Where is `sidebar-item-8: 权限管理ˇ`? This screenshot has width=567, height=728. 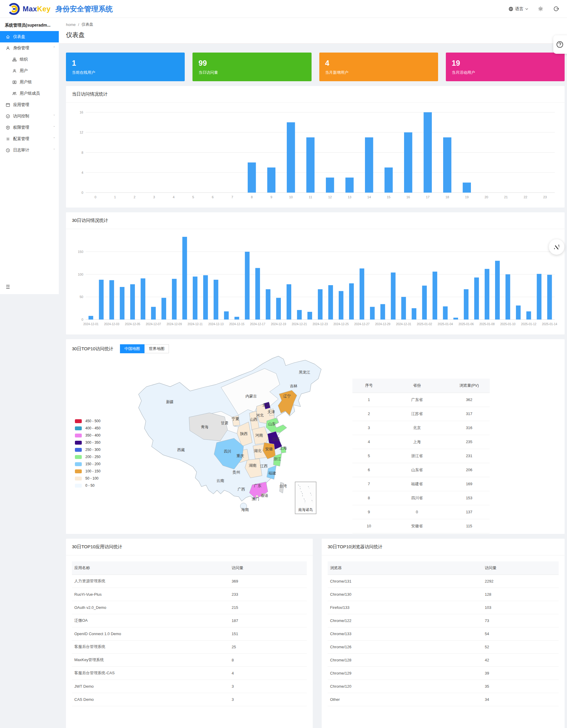 sidebar-item-8: 权限管理ˇ is located at coordinates (29, 127).